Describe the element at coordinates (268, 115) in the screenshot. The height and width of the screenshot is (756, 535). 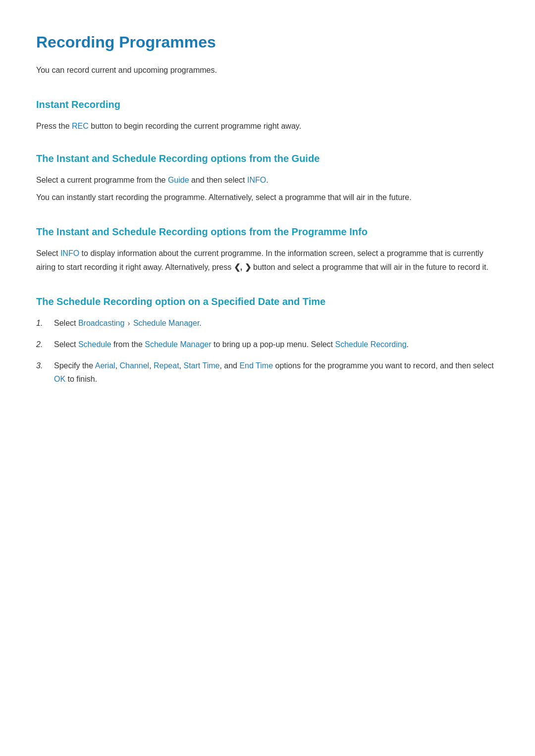
I see `section-instant-recording: Instant Recording Press the REC button t…` at that location.